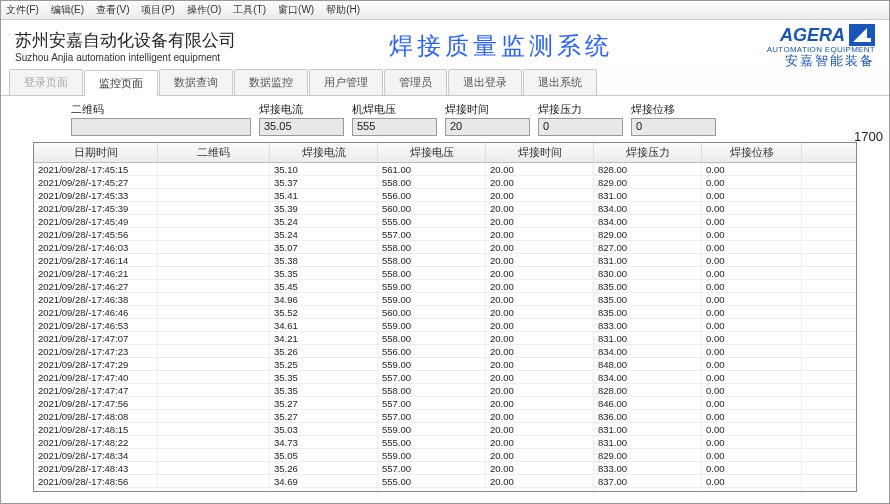 This screenshot has height=504, width=890. Describe the element at coordinates (445, 300) in the screenshot. I see `table-row: 2021/09/28/-17:46:3834.96559.0020.00835.…` at that location.